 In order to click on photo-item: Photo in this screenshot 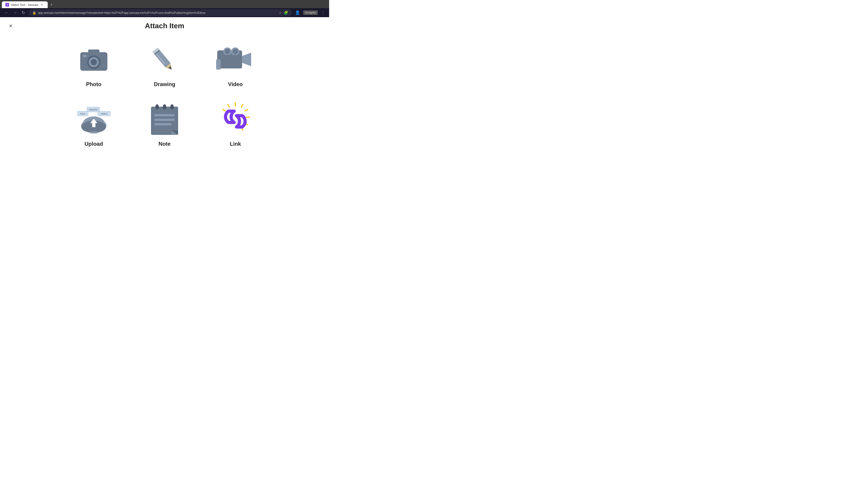, I will do `click(94, 64)`.